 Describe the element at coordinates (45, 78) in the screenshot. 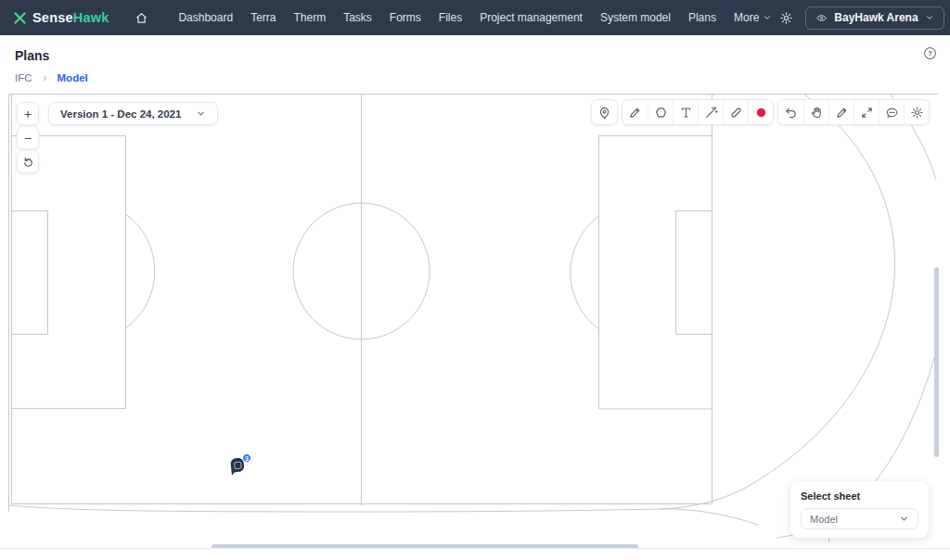

I see `chevron-right-icon` at that location.